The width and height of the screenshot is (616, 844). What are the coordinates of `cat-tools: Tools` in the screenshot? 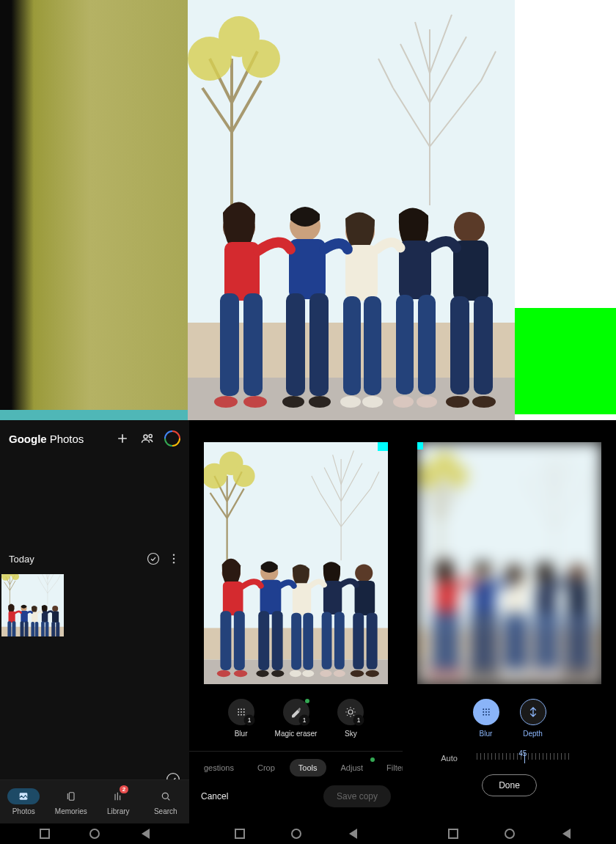 It's located at (308, 768).